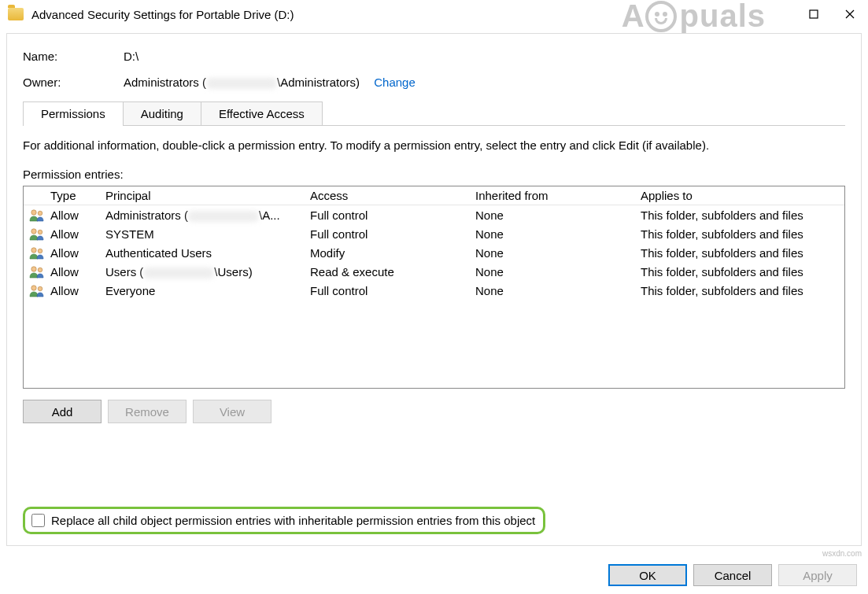 The height and width of the screenshot is (594, 868). I want to click on col-principal: Principal, so click(208, 195).